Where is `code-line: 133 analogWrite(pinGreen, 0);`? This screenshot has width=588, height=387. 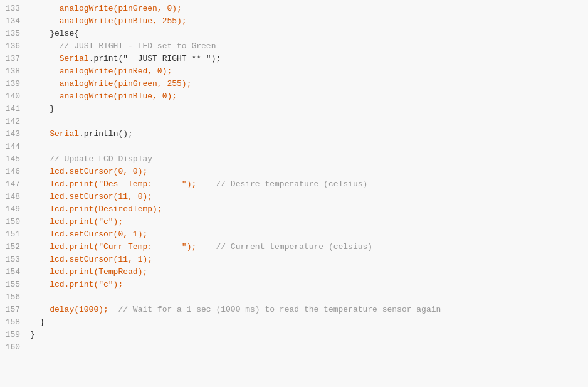
code-line: 133 analogWrite(pinGreen, 0); is located at coordinates (294, 9).